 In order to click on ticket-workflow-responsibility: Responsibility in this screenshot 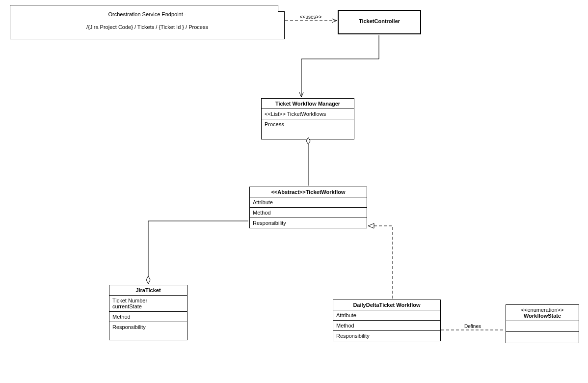, I will do `click(308, 223)`.